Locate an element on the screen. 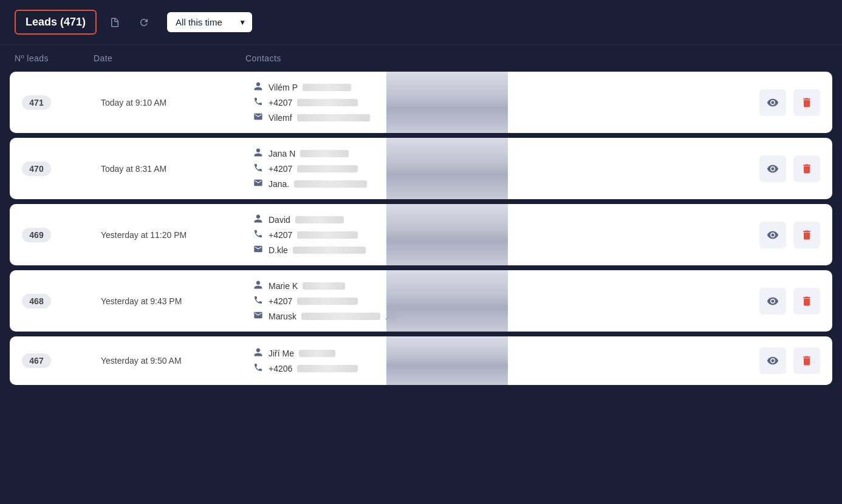  contact-email-line: Marusk .cz is located at coordinates (504, 316).